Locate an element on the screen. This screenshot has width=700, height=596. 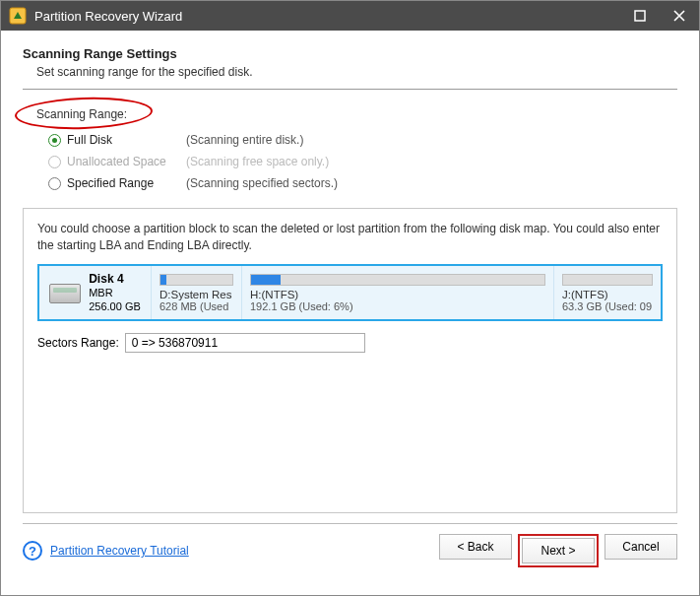
close-button is located at coordinates (679, 16).